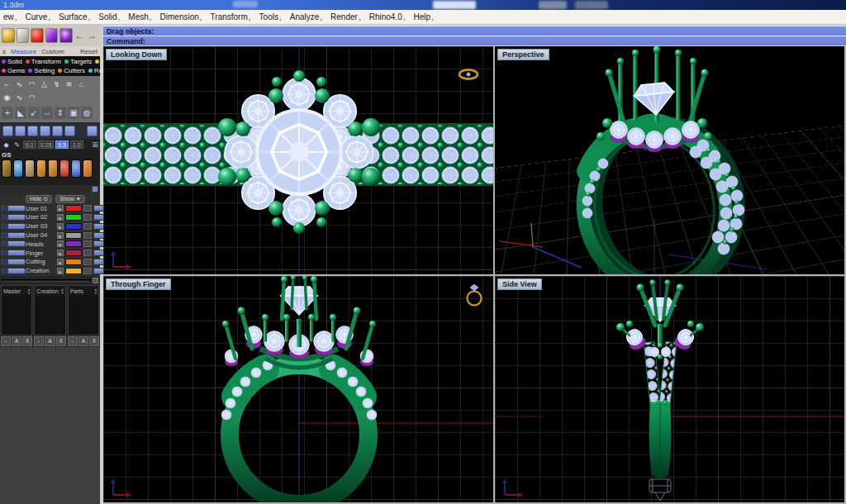 This screenshot has height=504, width=846. What do you see at coordinates (6, 341) in the screenshot?
I see `remove-button: -` at bounding box center [6, 341].